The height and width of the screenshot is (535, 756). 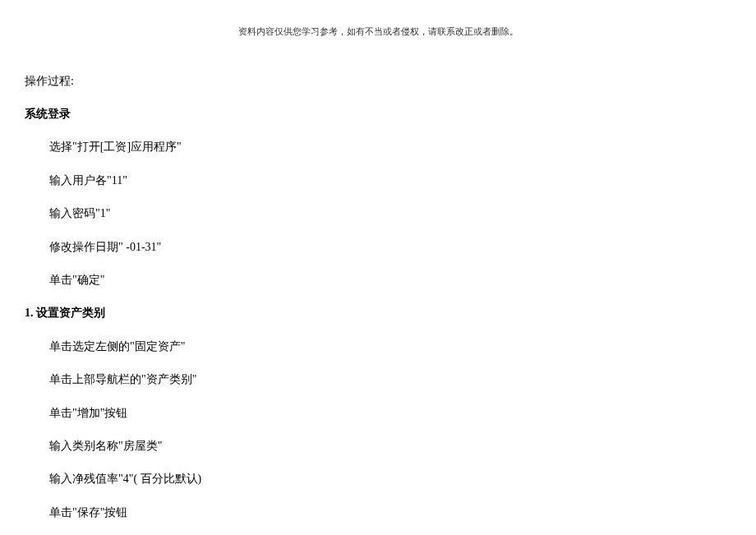 What do you see at coordinates (378, 81) in the screenshot?
I see `process-title: 操作过程:` at bounding box center [378, 81].